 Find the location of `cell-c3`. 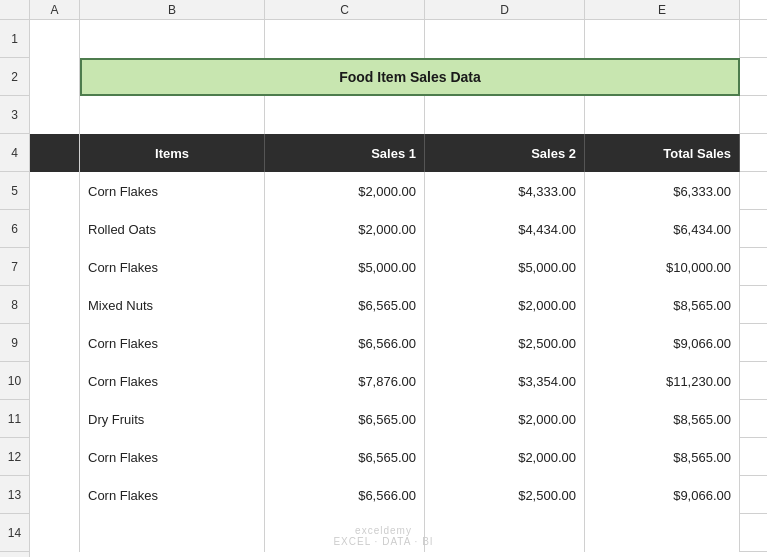

cell-c3 is located at coordinates (345, 115).